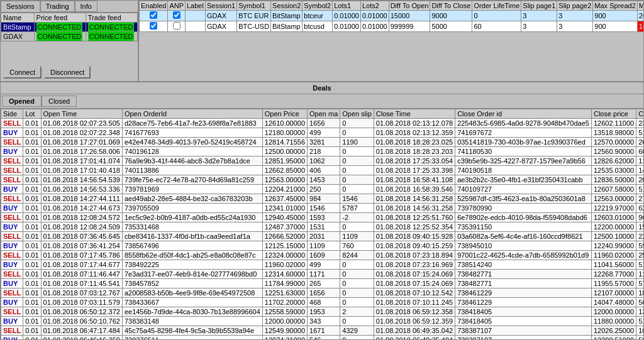 The height and width of the screenshot is (340, 644). I want to click on trading-col-header: Order LifeTime, so click(497, 6).